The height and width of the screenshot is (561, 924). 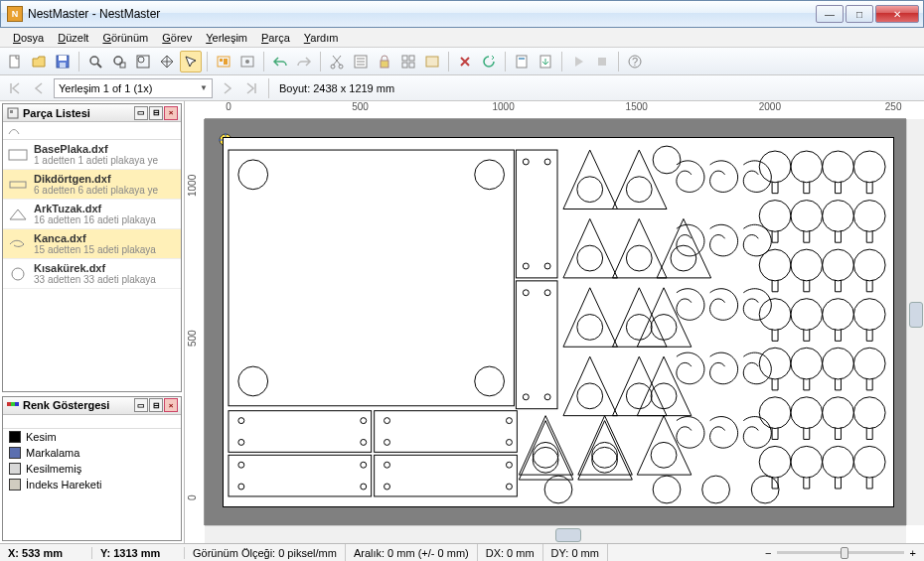 I want to click on menu-görev: Görev, so click(x=177, y=38).